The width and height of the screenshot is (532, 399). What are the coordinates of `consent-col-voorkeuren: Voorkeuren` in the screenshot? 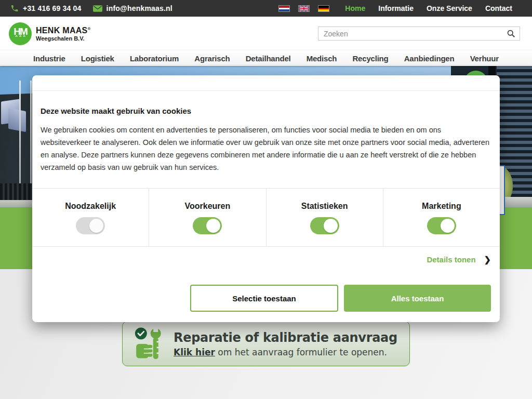 It's located at (208, 217).